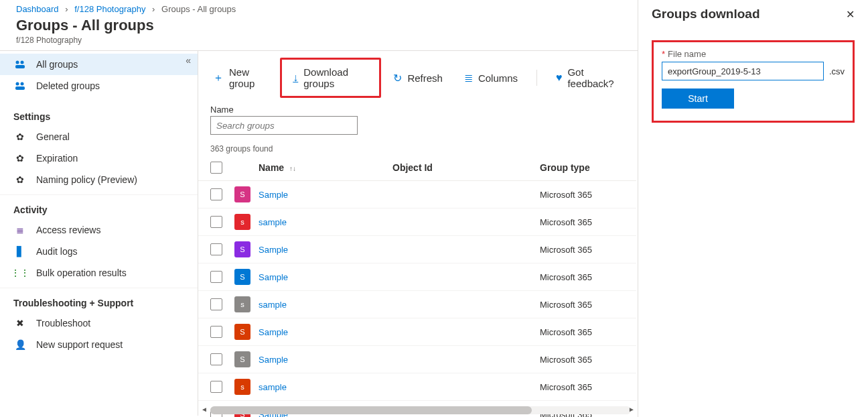  Describe the element at coordinates (79, 345) in the screenshot. I see `sidebar-item-label: New support request` at that location.